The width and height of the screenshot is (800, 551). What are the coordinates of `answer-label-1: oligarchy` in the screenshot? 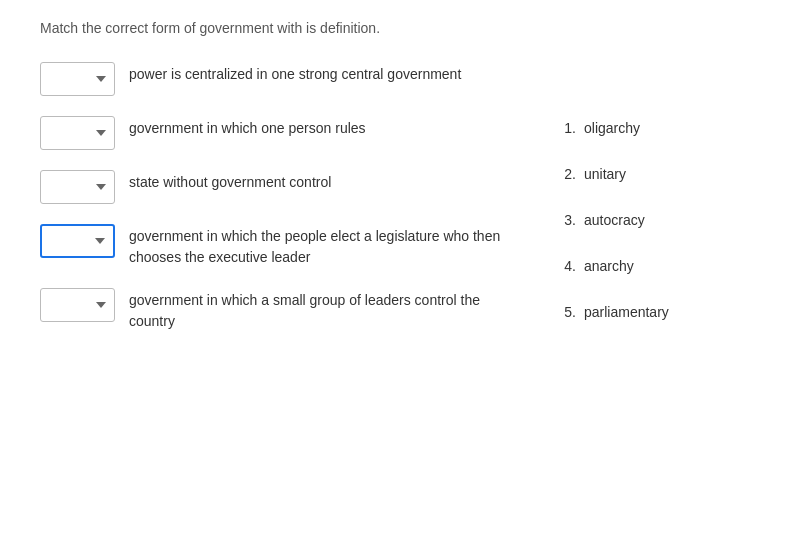 It's located at (612, 128).